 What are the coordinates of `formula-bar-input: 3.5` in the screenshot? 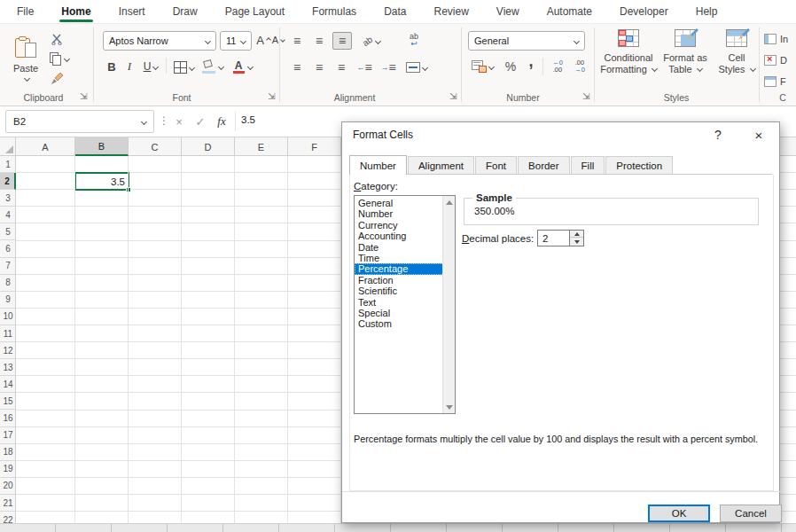 It's located at (248, 120).